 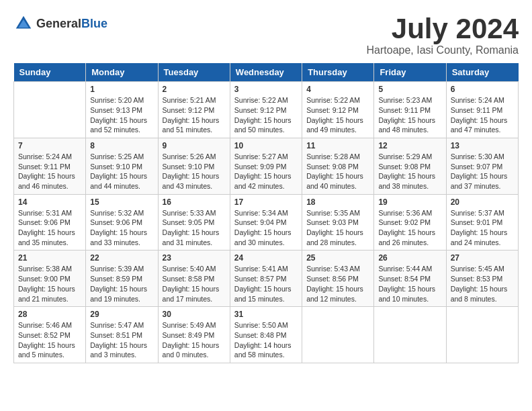 What do you see at coordinates (482, 258) in the screenshot?
I see `day-number: 27` at bounding box center [482, 258].